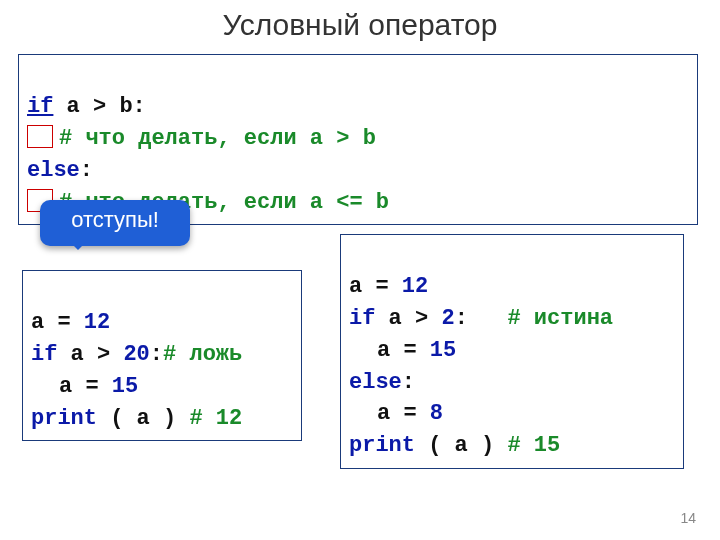  Describe the element at coordinates (218, 138) in the screenshot. I see `comment: # что делать, если a > b` at that location.